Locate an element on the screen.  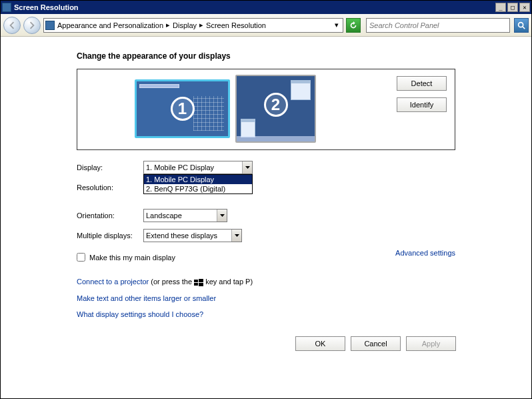
display-label: Display: is located at coordinates (110, 167).